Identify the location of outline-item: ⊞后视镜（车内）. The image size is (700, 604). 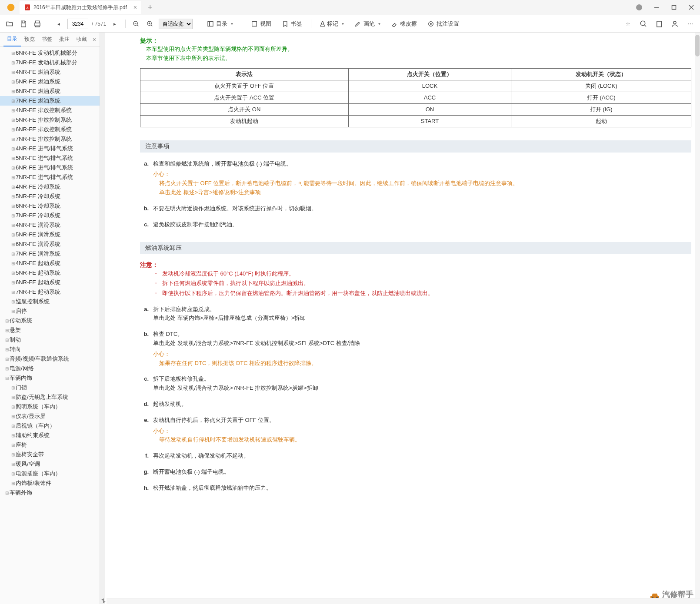
(50, 426).